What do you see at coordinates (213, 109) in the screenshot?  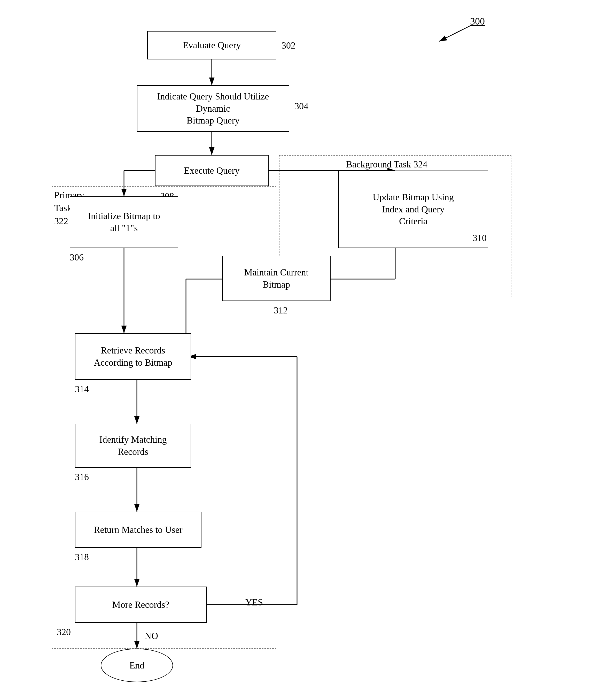 I see `indicate-query-box: Indicate Query Should Utilize DynamicBit…` at bounding box center [213, 109].